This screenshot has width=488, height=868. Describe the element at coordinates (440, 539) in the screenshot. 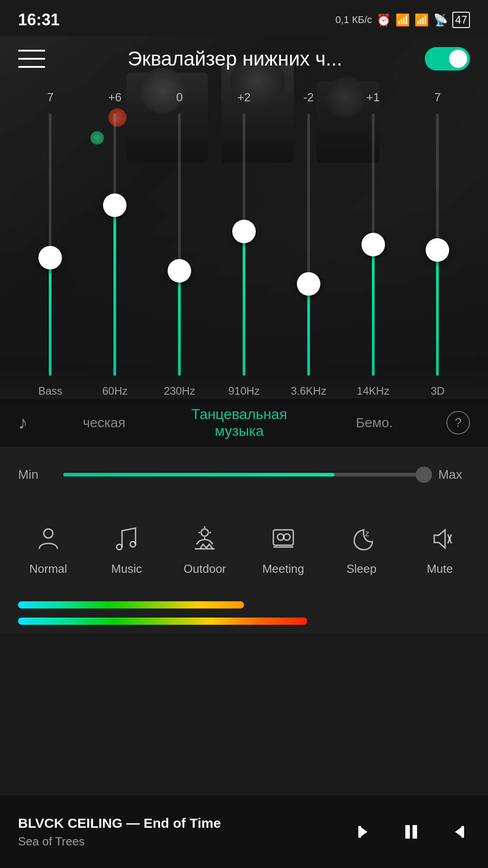

I see `mute-icon` at that location.